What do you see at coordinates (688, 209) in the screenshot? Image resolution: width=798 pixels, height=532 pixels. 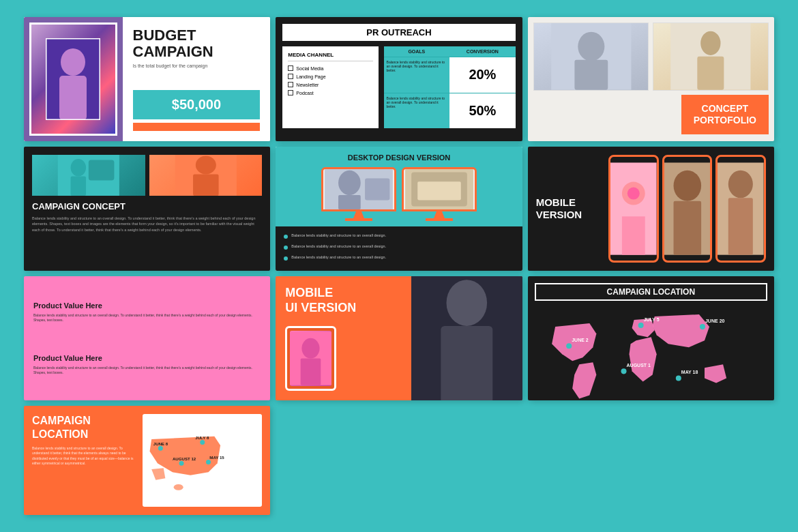 I see `phones-container` at bounding box center [688, 209].